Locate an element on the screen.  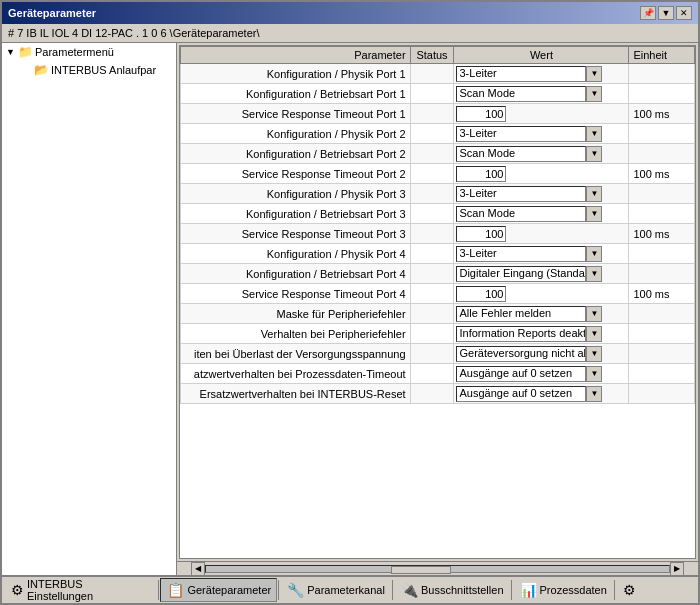
prozess-label: Prozessdaten is located at coordinates (574, 590).